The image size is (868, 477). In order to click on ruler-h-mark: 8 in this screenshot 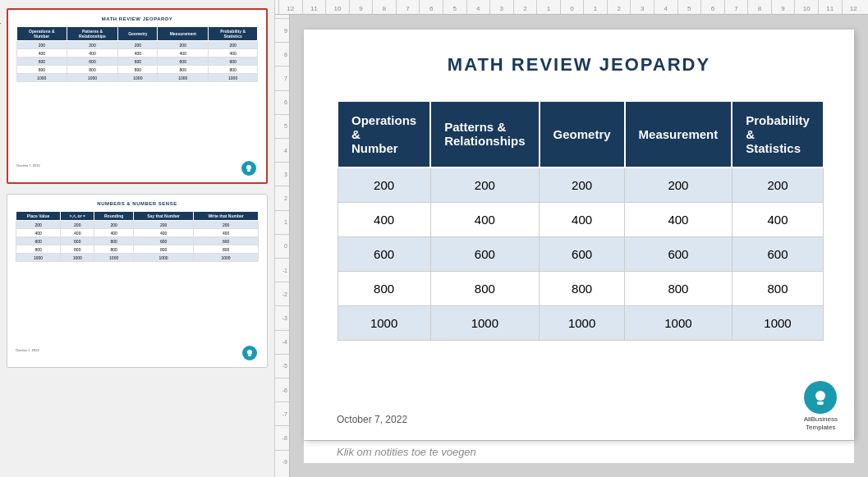, I will do `click(384, 7)`.